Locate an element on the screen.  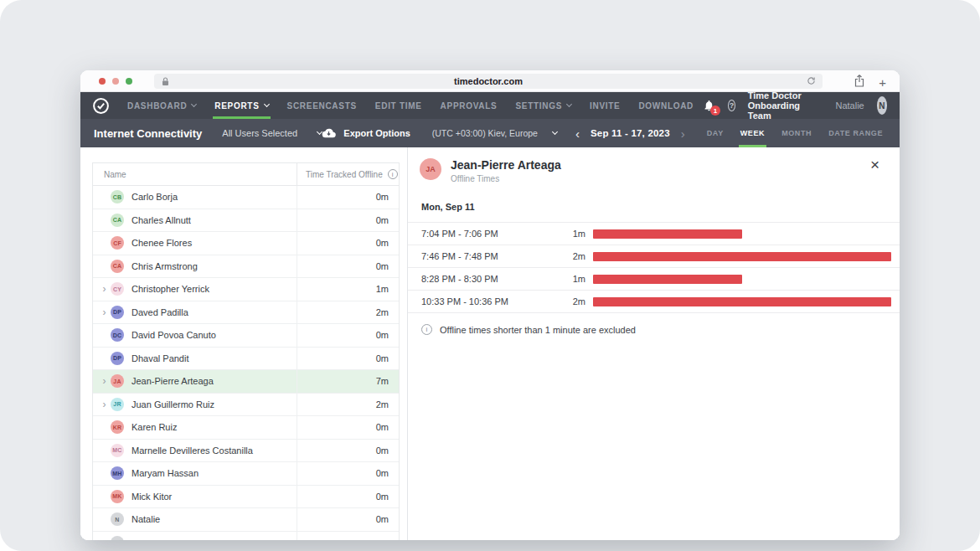
user-name-label: Mick Kitor is located at coordinates (152, 497).